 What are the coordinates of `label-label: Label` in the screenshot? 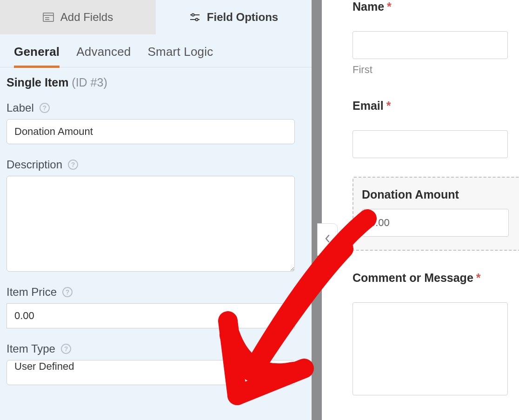 It's located at (20, 108).